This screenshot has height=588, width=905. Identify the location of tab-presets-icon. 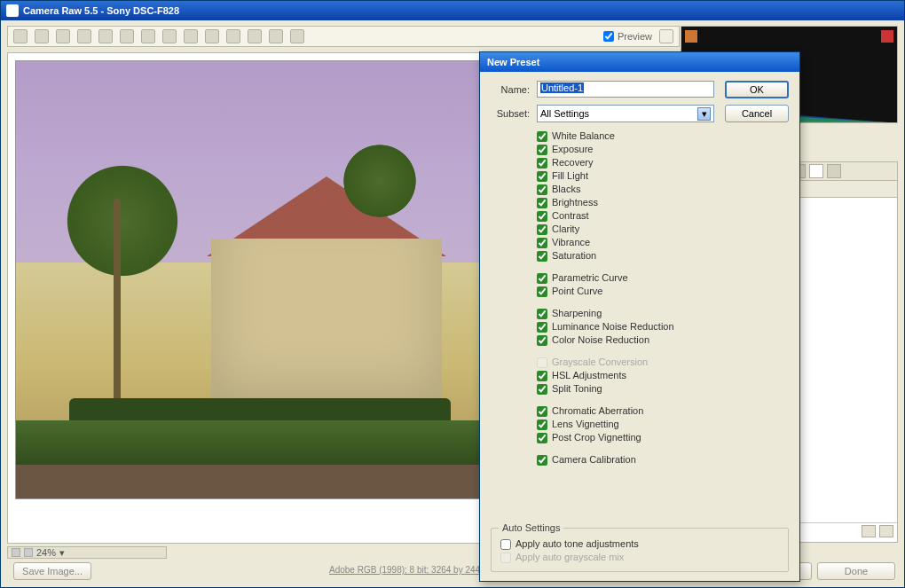
(816, 171).